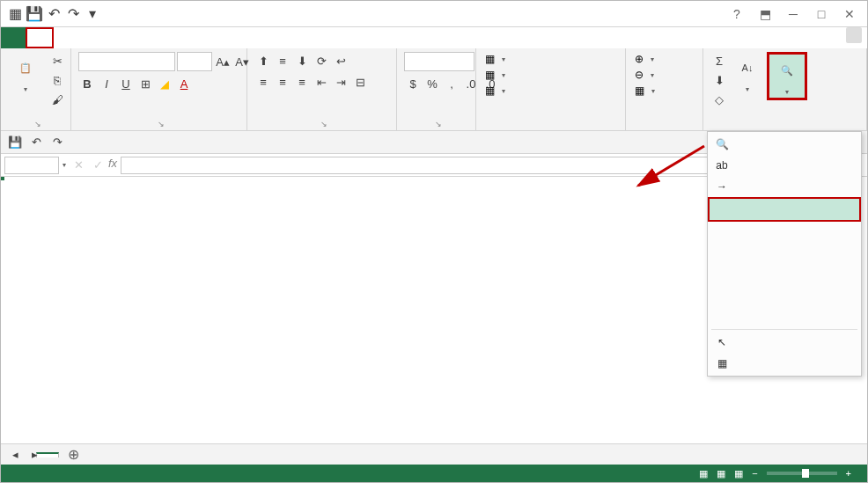  What do you see at coordinates (74, 454) in the screenshot?
I see `new-sheet-icon: ⊕` at bounding box center [74, 454].